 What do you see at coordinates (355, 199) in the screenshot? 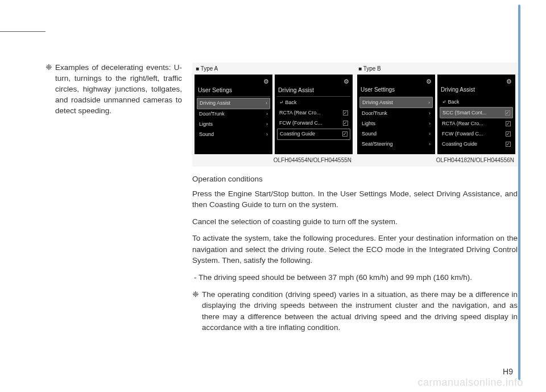
I see `body-p1: Press the Engine Start/Stop button. In t…` at bounding box center [355, 199].